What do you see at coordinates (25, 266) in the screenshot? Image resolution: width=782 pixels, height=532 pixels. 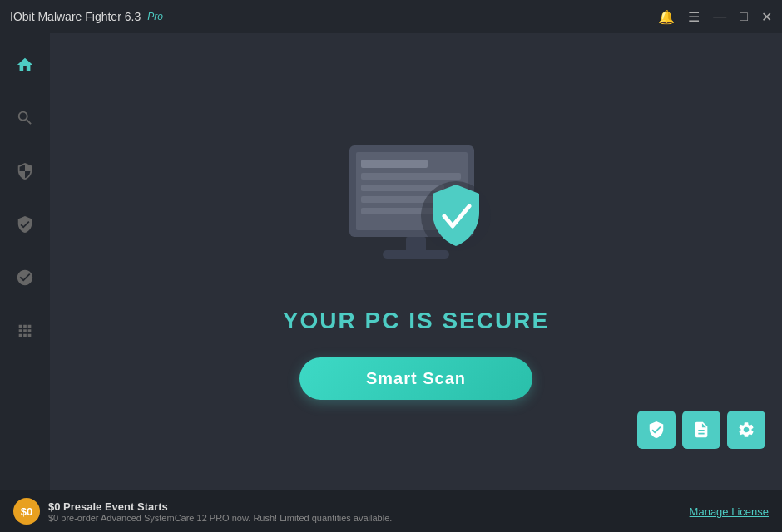 I see `sidebar` at bounding box center [25, 266].